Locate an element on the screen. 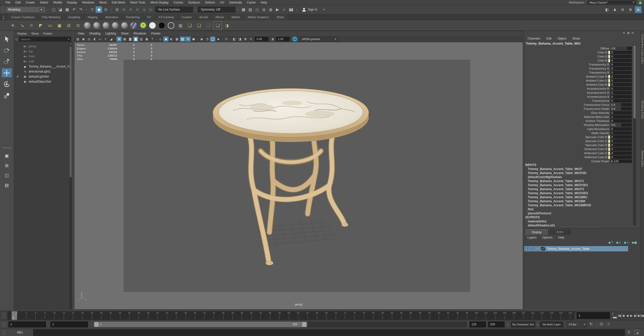 The height and width of the screenshot is (336, 644). attribute-label: Specular Color G is located at coordinates (596, 141).